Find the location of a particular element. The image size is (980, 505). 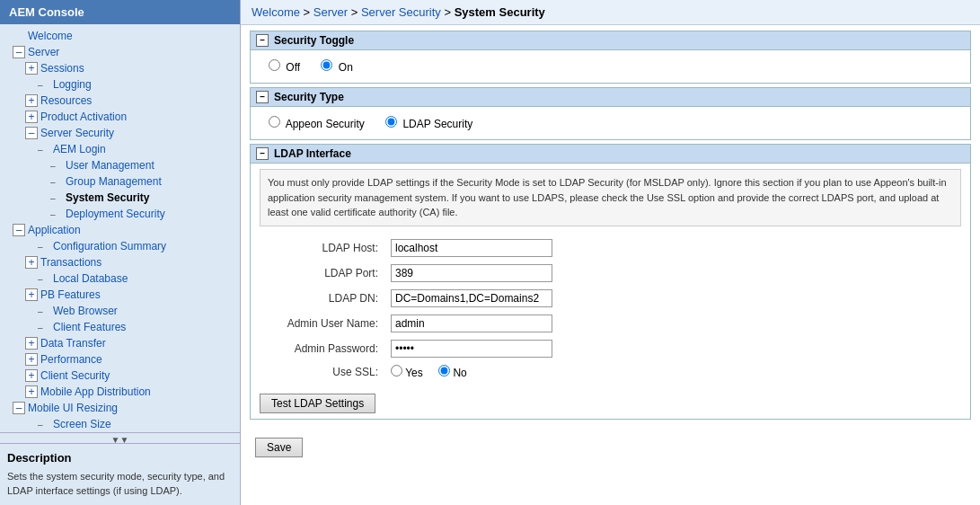

expander-resources: + is located at coordinates (31, 101).